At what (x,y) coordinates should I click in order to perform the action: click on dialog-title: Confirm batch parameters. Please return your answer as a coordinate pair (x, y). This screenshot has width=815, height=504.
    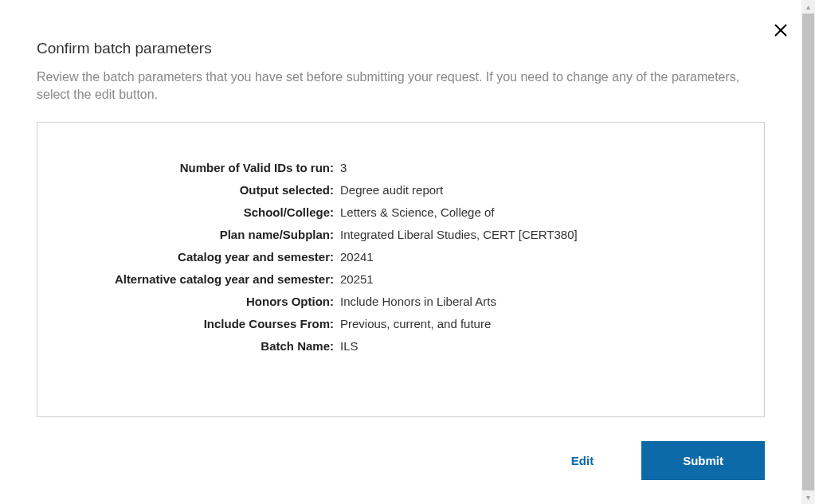
    Looking at the image, I should click on (401, 49).